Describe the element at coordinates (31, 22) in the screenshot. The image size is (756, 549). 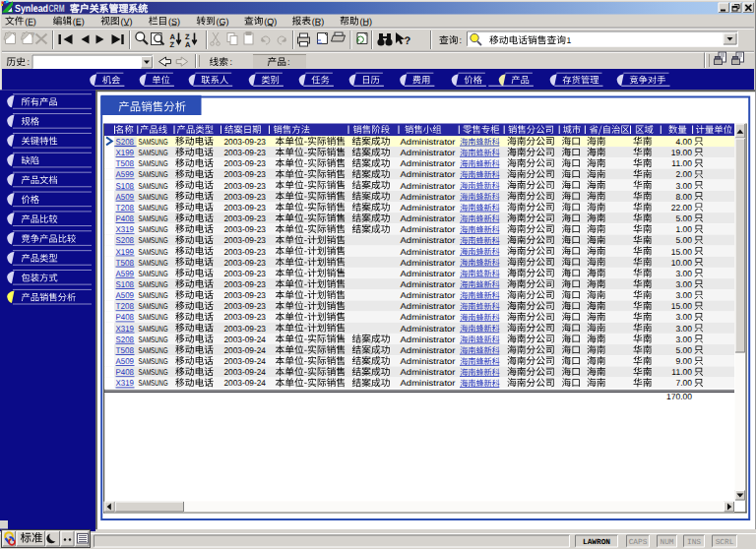
I see `svg-text: (F)` at that location.